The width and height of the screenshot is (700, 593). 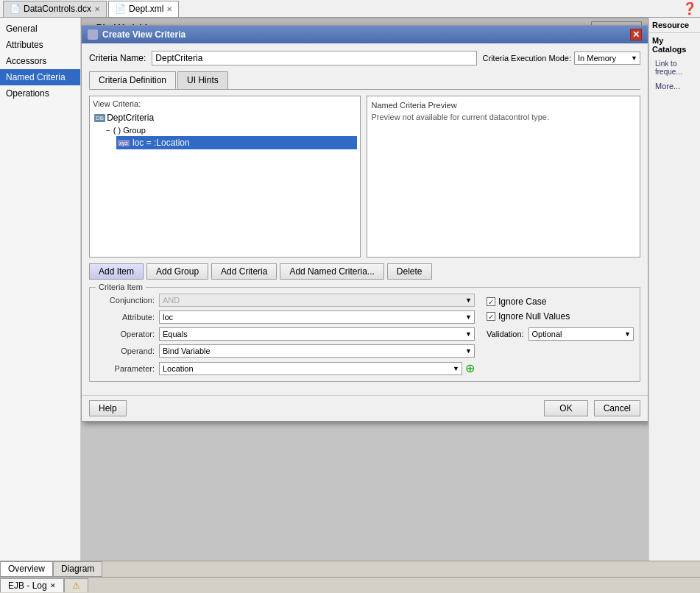 I want to click on dialog-footer: Help OK Cancel, so click(x=365, y=408).